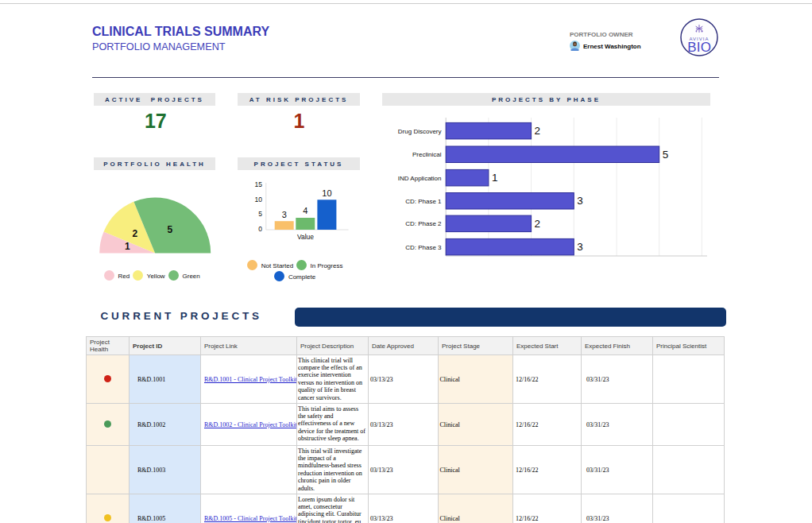 This screenshot has height=523, width=812. Describe the element at coordinates (420, 178) in the screenshot. I see `svg-text: IND Application` at that location.